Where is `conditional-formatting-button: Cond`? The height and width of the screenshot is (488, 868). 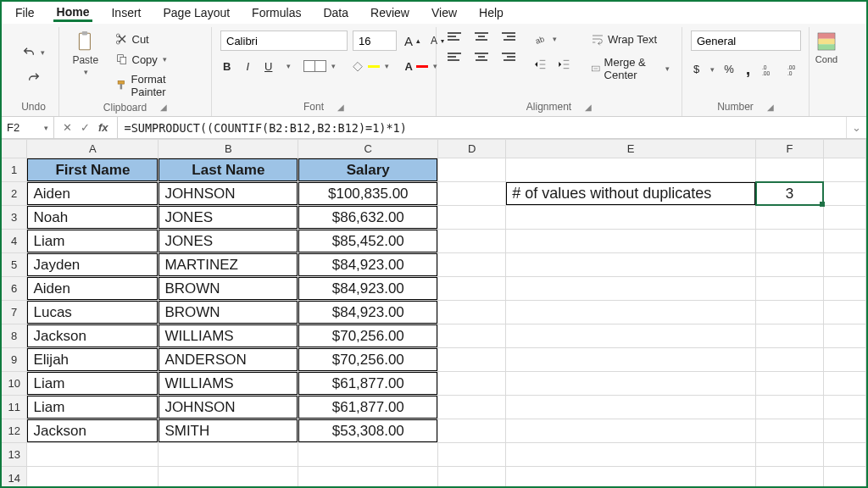
conditional-formatting-button: Cond is located at coordinates (826, 47).